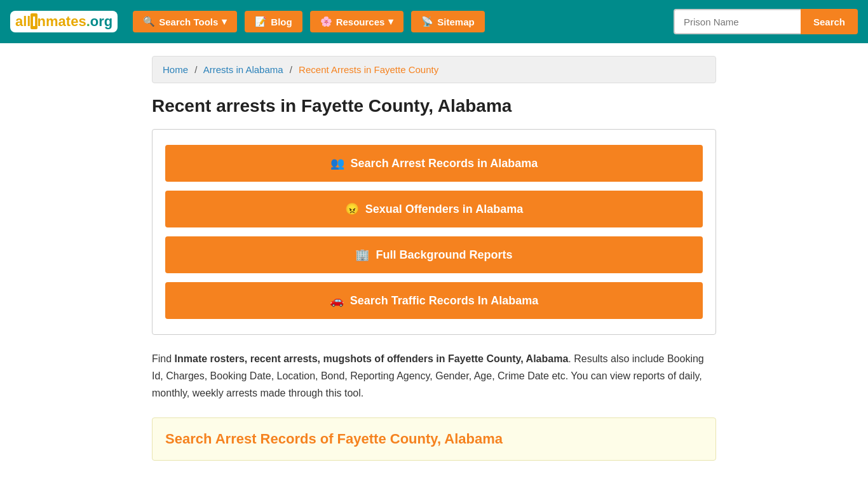 This screenshot has height=488, width=868. What do you see at coordinates (188, 22) in the screenshot?
I see `search-tools-label: Search Tools` at bounding box center [188, 22].